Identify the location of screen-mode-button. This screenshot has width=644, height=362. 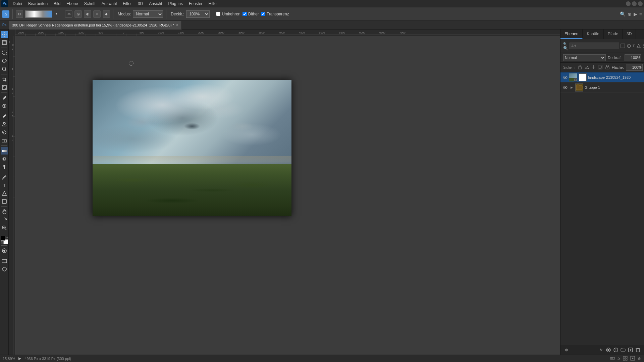
(4, 261).